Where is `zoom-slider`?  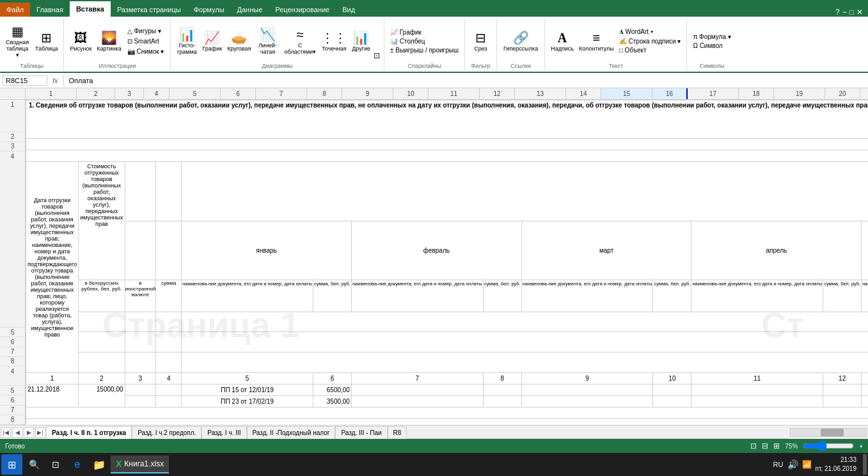
zoom-slider is located at coordinates (828, 446).